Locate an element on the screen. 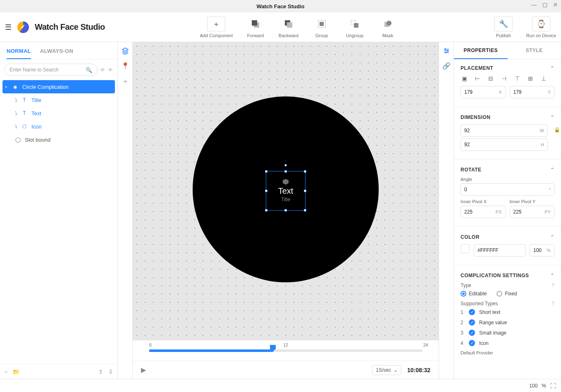 This screenshot has height=392, width=561. align-center-v-icon: ⊞ is located at coordinates (530, 78).